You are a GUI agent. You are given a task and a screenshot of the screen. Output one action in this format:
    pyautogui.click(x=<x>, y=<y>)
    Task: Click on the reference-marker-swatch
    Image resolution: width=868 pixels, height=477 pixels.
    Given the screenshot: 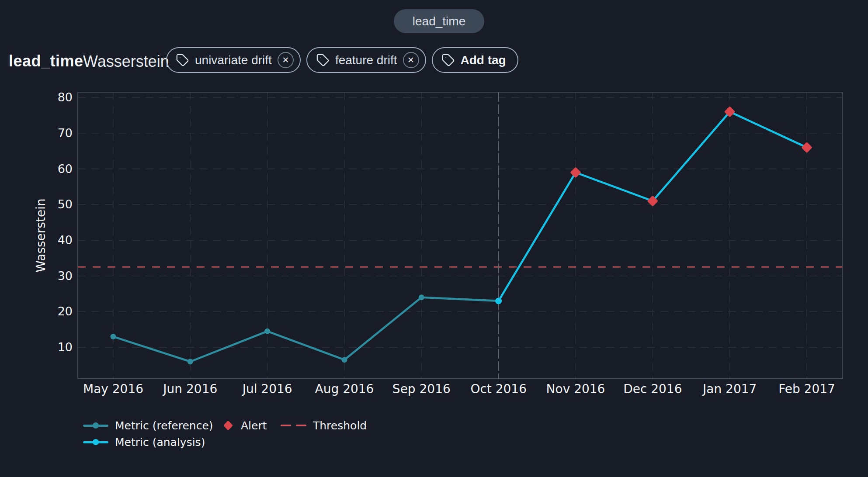 What is the action you would take?
    pyautogui.click(x=96, y=425)
    